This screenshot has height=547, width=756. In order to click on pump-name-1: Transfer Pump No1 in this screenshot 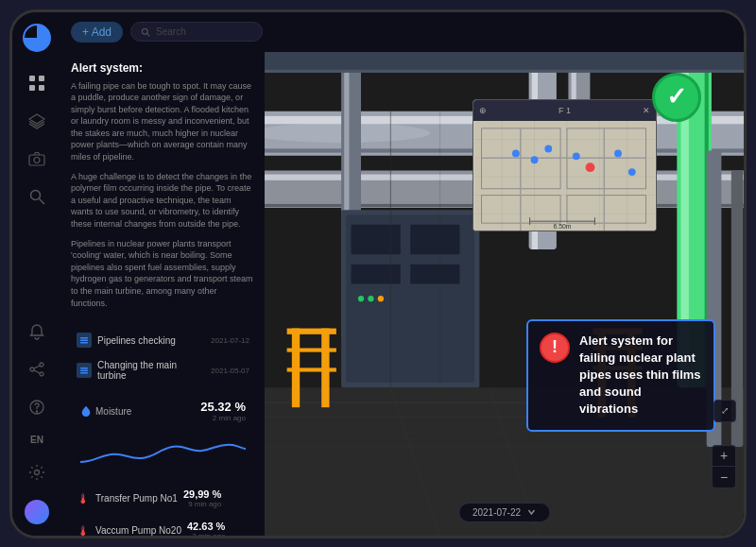, I will do `click(136, 499)`.